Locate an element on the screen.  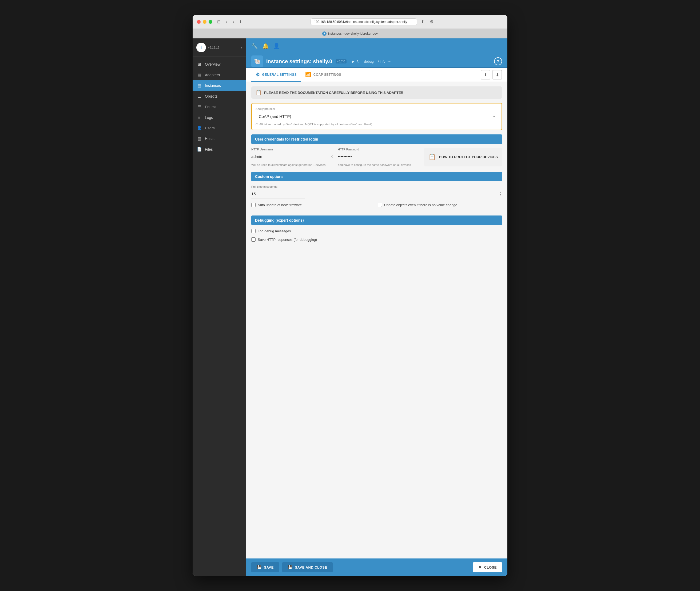
sidebar-item-files: 📄 Files is located at coordinates (219, 149).